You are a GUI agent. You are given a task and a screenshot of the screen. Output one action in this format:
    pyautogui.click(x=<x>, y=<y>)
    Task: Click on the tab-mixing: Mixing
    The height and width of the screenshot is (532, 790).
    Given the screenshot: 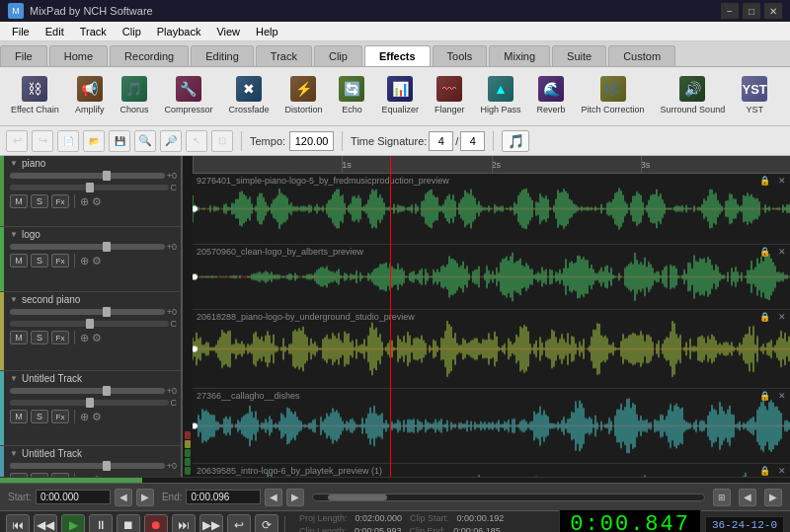 What is the action you would take?
    pyautogui.click(x=519, y=55)
    